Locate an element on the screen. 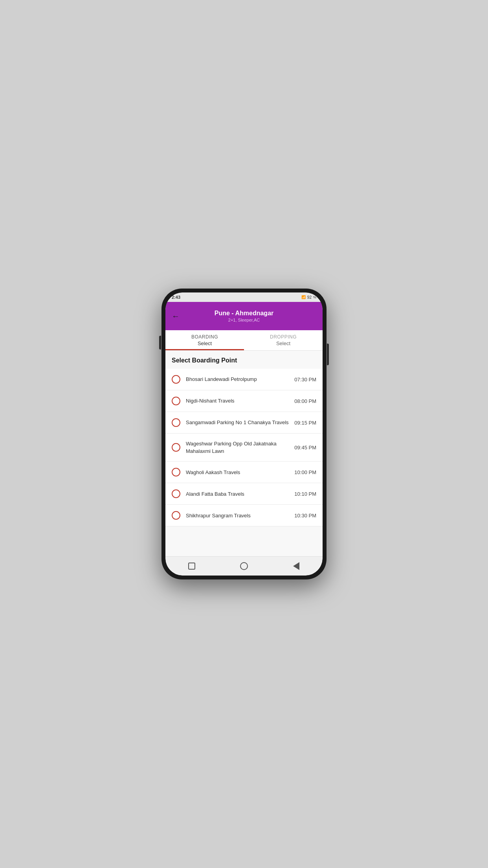 The height and width of the screenshot is (868, 488). stop-time: 08:00 PM is located at coordinates (305, 401).